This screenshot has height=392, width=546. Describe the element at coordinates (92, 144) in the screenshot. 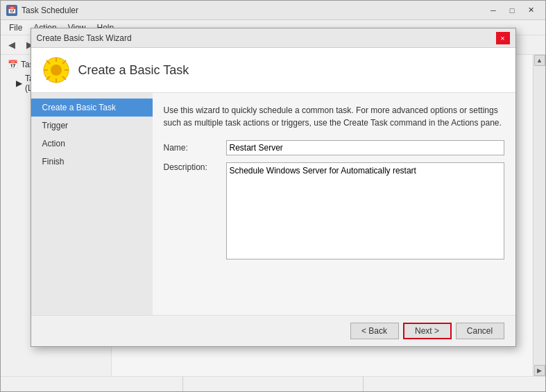

I see `step-action: Action` at that location.